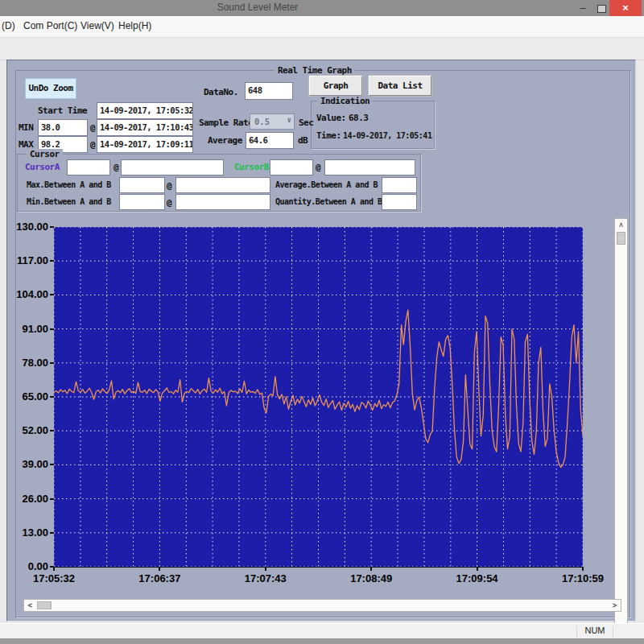 The width and height of the screenshot is (644, 644). What do you see at coordinates (373, 125) in the screenshot?
I see `indication-group` at bounding box center [373, 125].